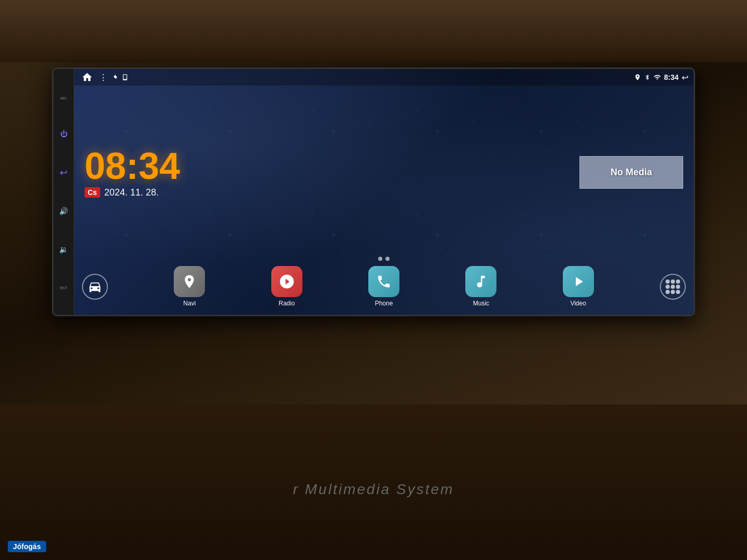 This screenshot has height=560, width=747. I want to click on video-label: Video, so click(578, 303).